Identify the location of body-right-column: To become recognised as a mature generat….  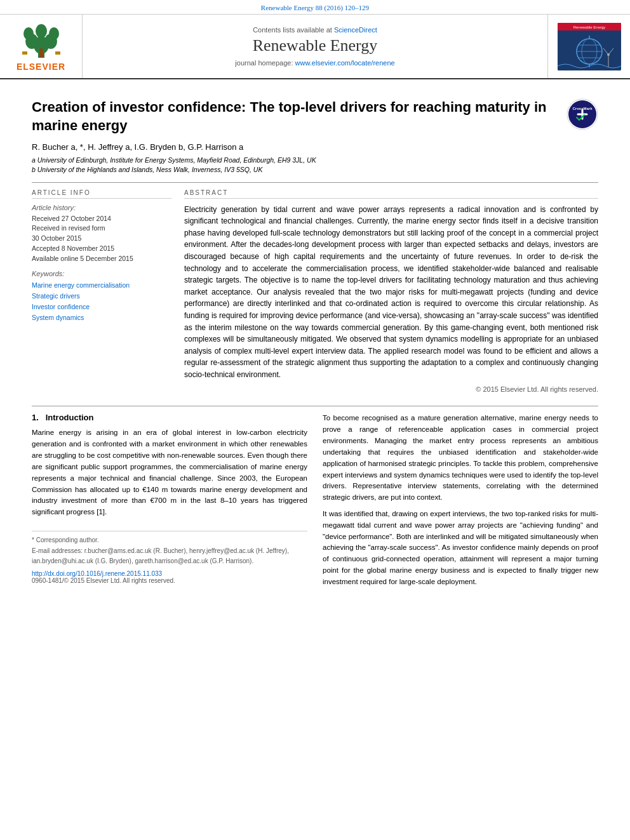
(460, 503).